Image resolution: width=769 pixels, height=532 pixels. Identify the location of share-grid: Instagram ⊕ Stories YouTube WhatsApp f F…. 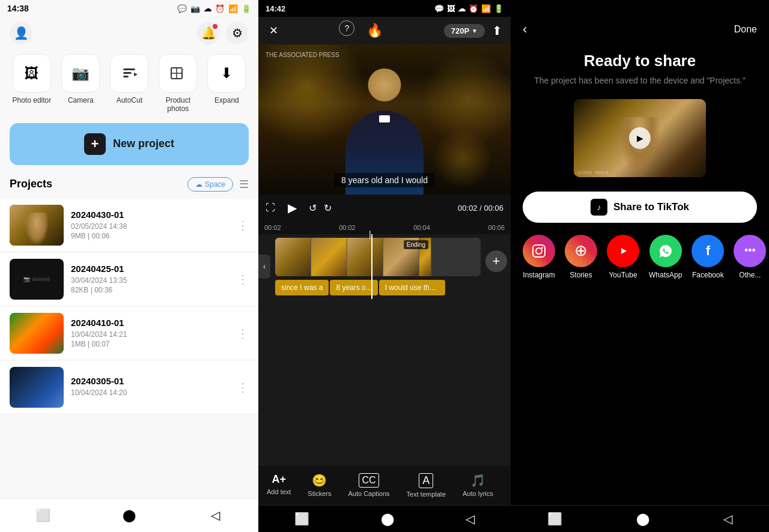
(640, 257).